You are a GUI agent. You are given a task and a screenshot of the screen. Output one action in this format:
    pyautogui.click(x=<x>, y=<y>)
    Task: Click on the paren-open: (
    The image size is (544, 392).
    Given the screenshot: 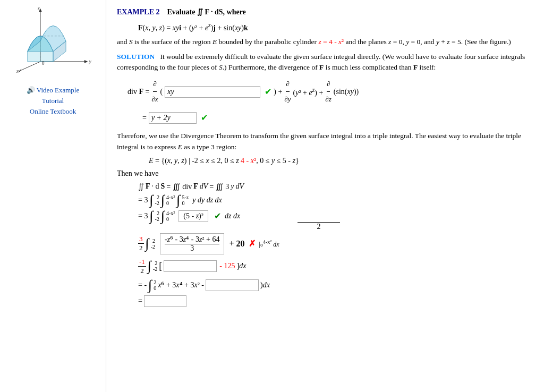 What is the action you would take?
    pyautogui.click(x=162, y=92)
    